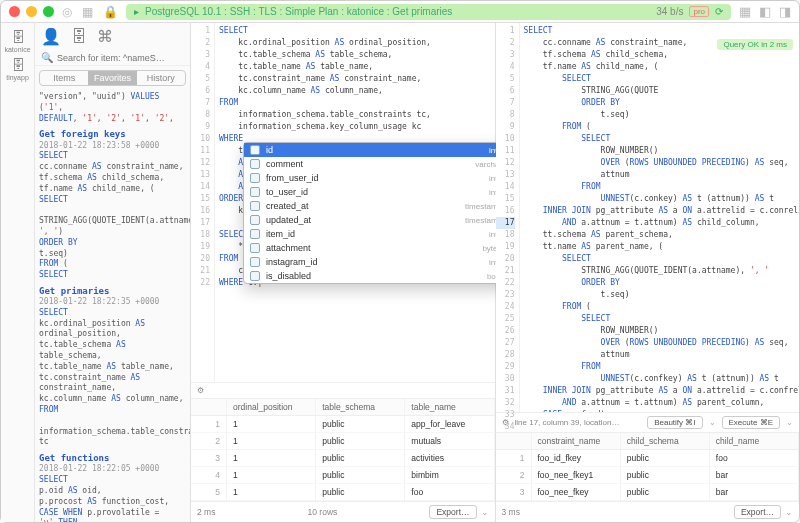 The image size is (800, 523). I want to click on footer-time: 3 ms, so click(511, 512).